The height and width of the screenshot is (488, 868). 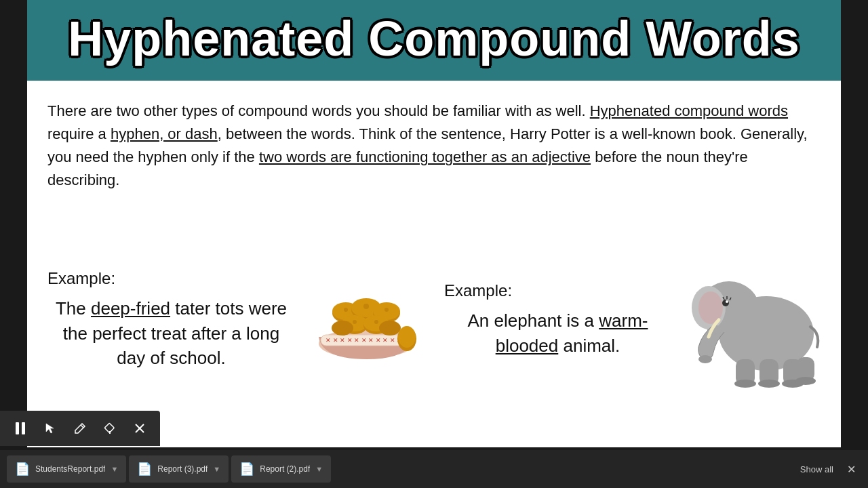 What do you see at coordinates (66, 469) in the screenshot?
I see `taskbar-item-students-report: 📄 StudentsReport.pdf ▼` at bounding box center [66, 469].